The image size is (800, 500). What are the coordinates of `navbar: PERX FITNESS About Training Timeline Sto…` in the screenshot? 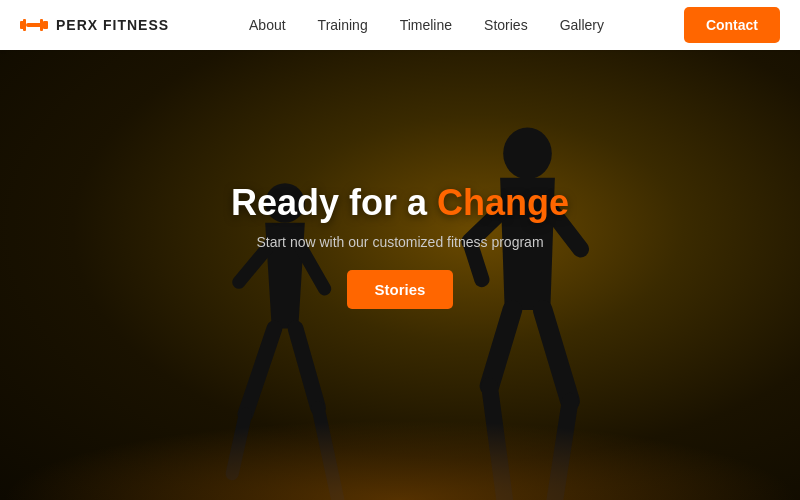 It's located at (400, 25).